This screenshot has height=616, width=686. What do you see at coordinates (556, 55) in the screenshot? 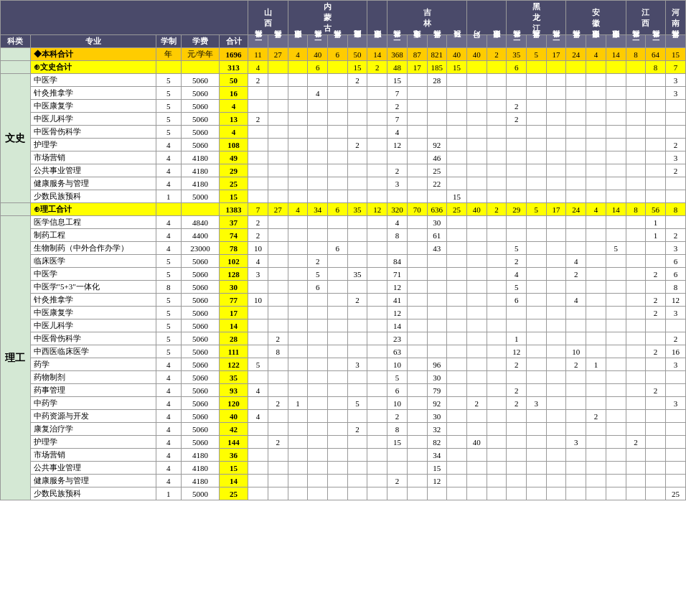
I see `data-cell: 17` at bounding box center [556, 55].